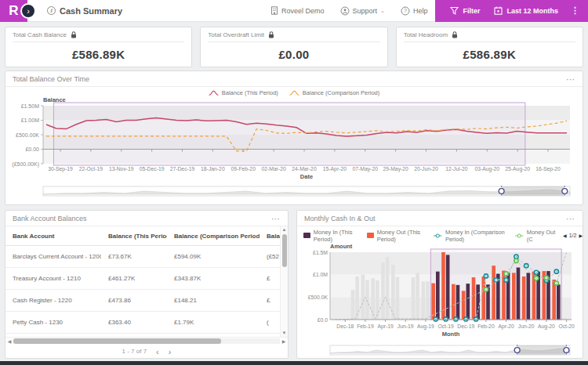 The width and height of the screenshot is (588, 365). I want to click on legend-balance-this-period: Balance (This Period), so click(243, 92).